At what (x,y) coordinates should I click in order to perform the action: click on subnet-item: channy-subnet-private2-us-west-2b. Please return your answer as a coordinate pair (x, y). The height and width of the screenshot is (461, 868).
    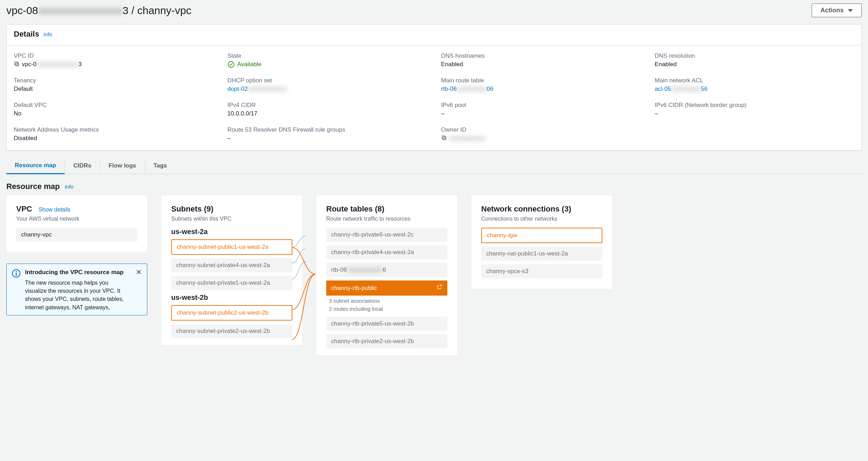
    Looking at the image, I should click on (232, 331).